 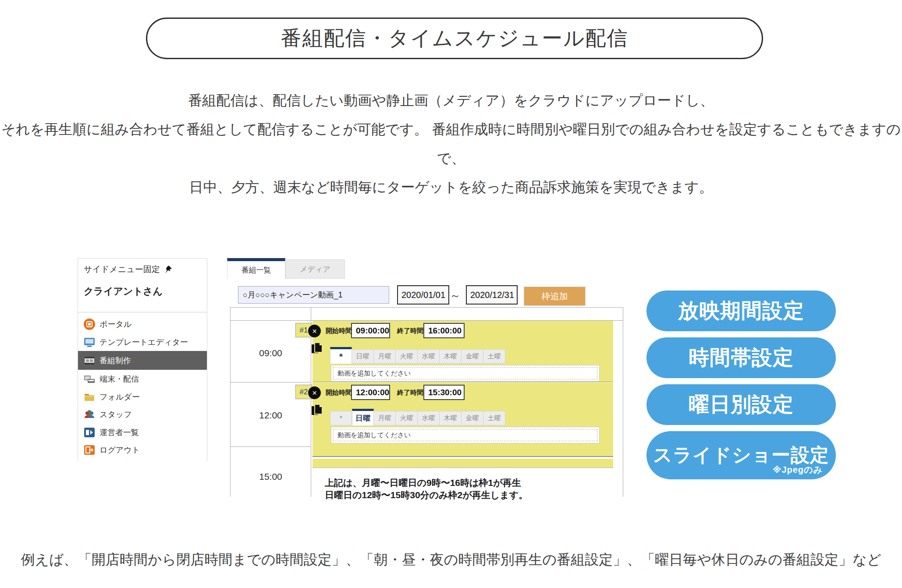 I want to click on operator-list-icon, so click(x=89, y=432).